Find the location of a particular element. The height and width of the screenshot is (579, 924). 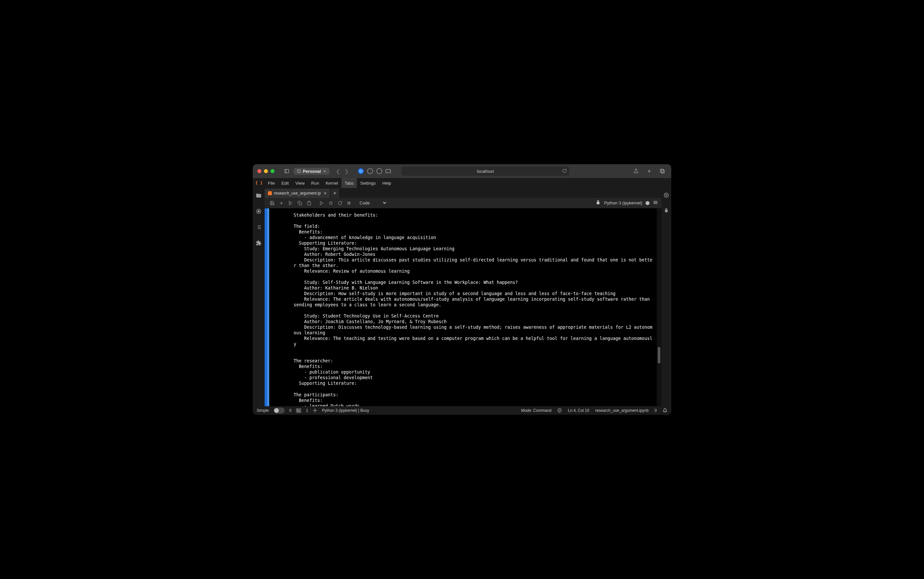

debugger-panel-icon is located at coordinates (667, 211).